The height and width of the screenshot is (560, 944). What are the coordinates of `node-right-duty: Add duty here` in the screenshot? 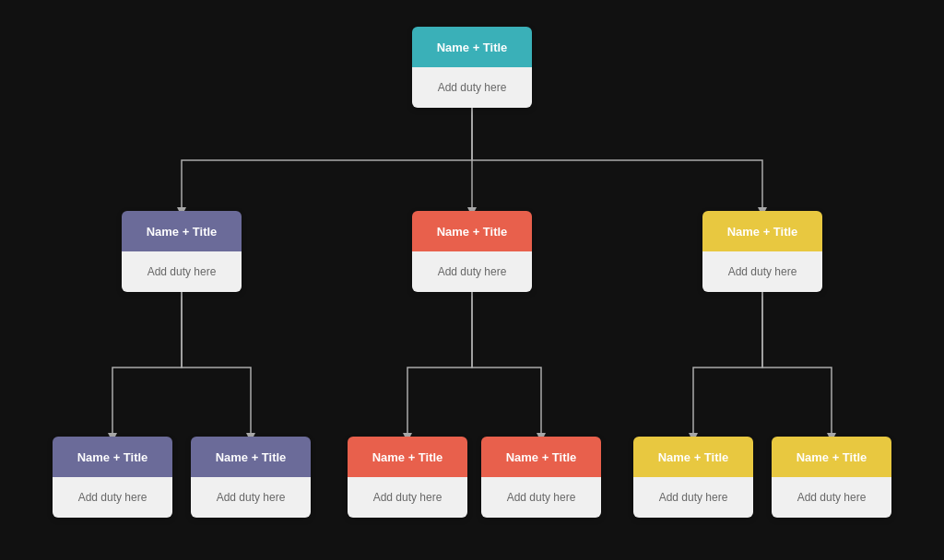 It's located at (763, 272).